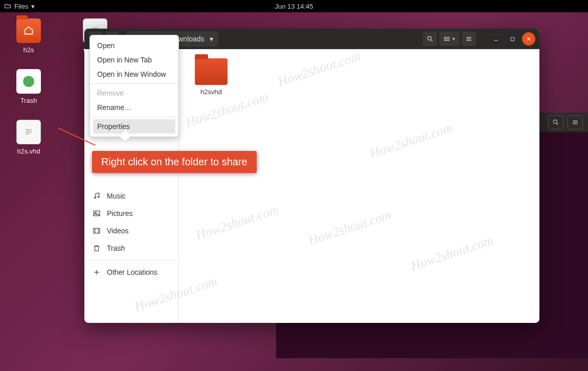  What do you see at coordinates (29, 100) in the screenshot?
I see `icon-label: Trash` at bounding box center [29, 100].